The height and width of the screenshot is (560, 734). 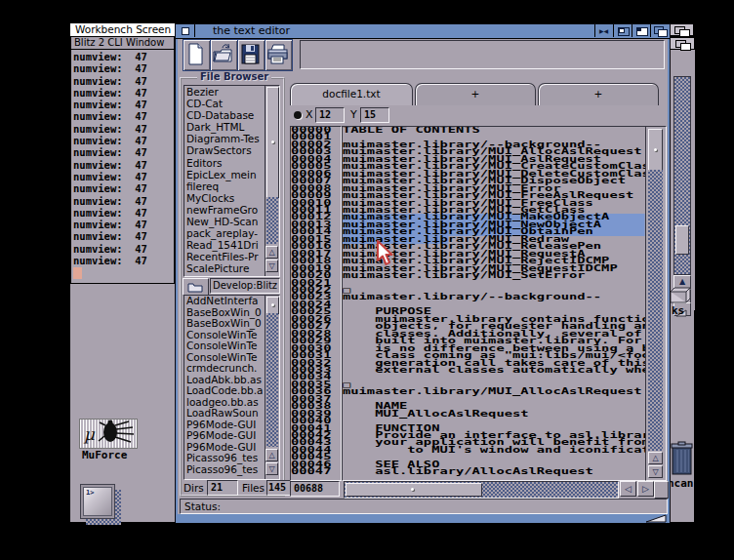 I want to click on scroll-left-button: ◁, so click(x=629, y=489).